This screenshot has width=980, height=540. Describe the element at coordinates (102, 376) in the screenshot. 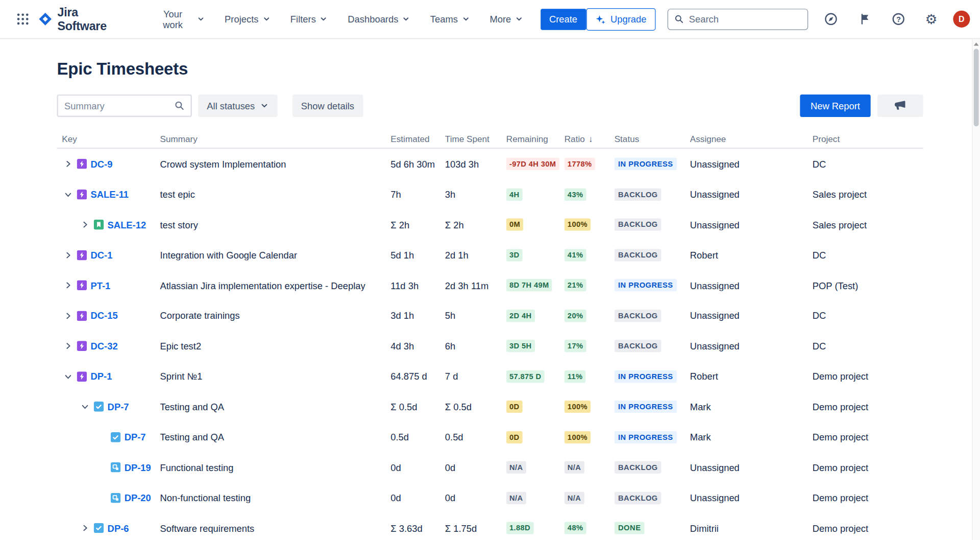

I see `issue-key-link: DP-1` at that location.